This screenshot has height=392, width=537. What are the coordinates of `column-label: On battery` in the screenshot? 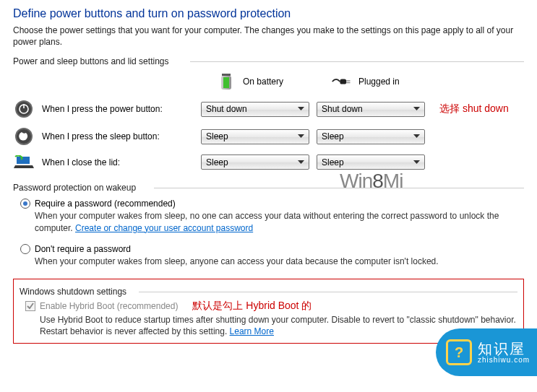 It's located at (263, 82).